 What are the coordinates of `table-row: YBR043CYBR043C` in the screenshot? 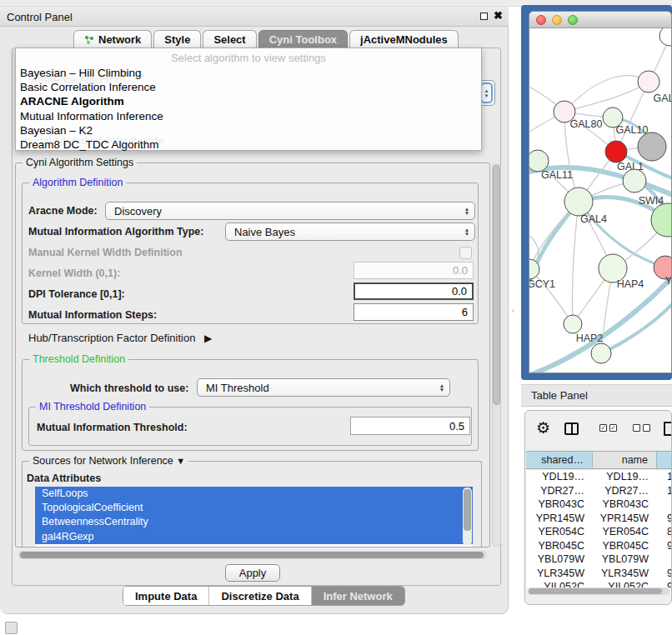 It's located at (599, 505).